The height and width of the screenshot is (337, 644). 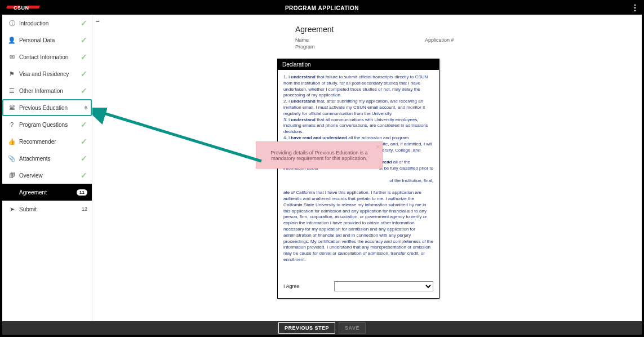 What do you see at coordinates (82, 193) in the screenshot?
I see `step-badge: 11` at bounding box center [82, 193].